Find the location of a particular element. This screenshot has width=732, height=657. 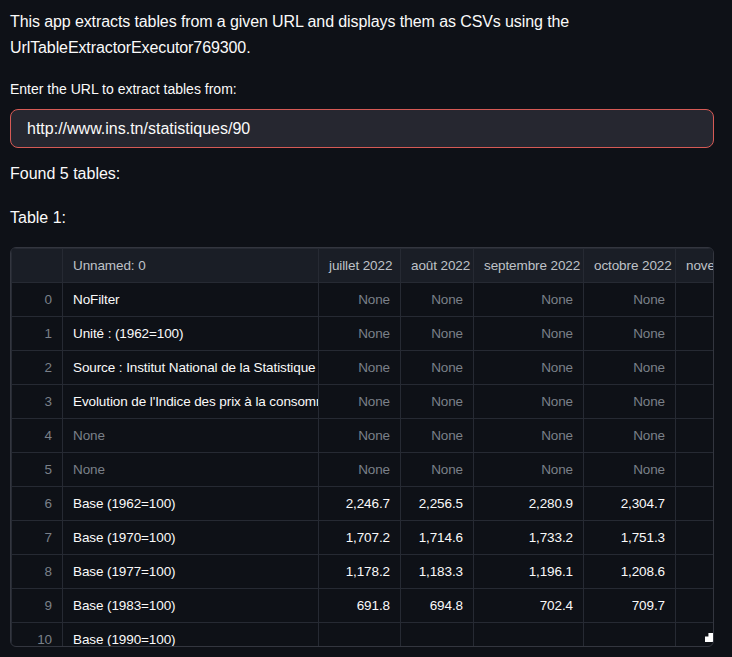

table-cell: Source : Institut National de la Statist… is located at coordinates (191, 368).